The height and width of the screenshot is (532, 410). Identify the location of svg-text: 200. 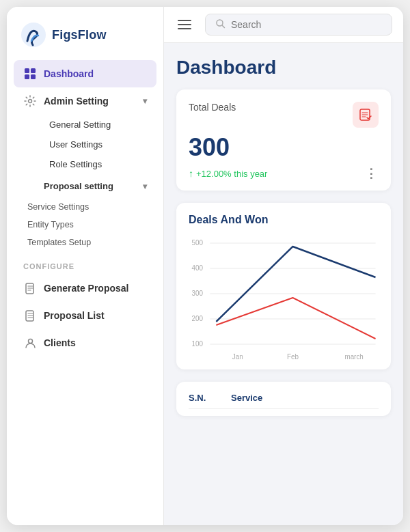
(197, 319).